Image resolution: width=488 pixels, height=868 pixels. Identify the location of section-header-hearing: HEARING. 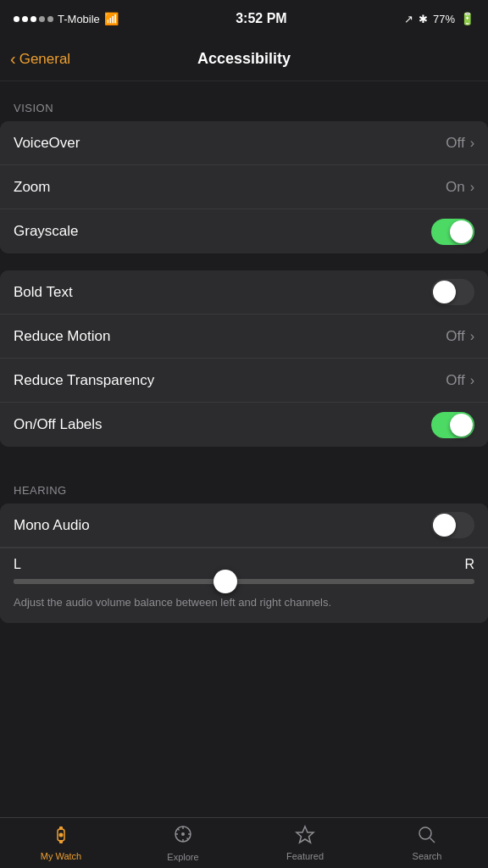
(244, 483).